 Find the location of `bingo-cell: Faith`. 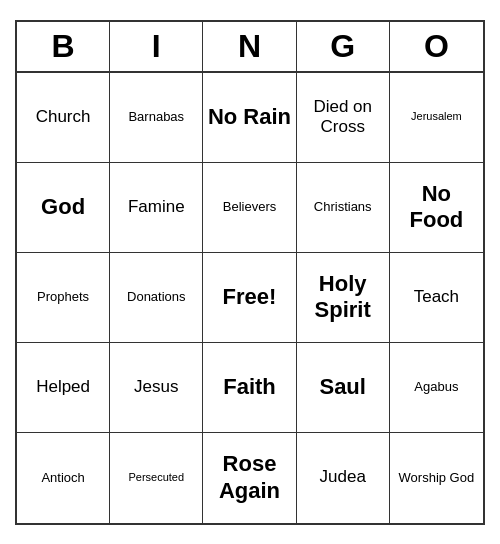

bingo-cell: Faith is located at coordinates (250, 388).